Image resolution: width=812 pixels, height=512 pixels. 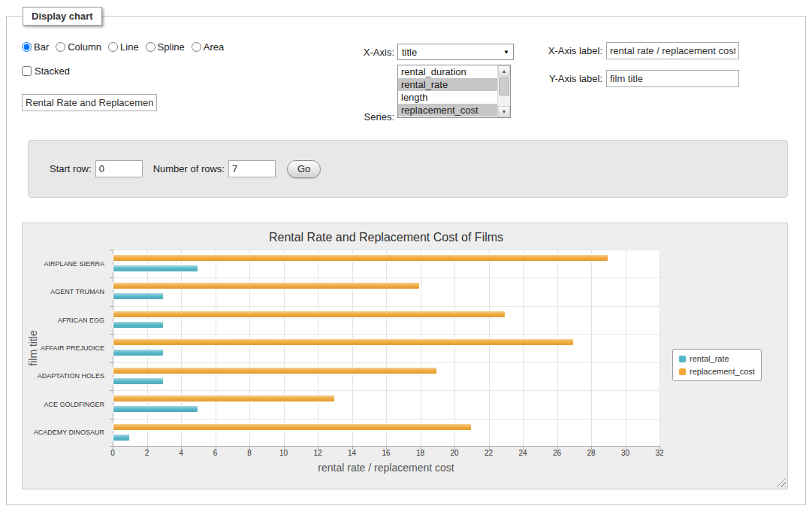 What do you see at coordinates (386, 454) in the screenshot?
I see `x-tick-labels: 02468101214161820222426283032` at bounding box center [386, 454].